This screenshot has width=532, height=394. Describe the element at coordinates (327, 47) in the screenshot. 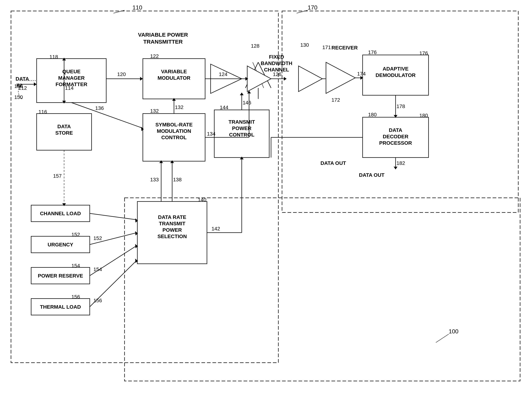

I see `svg-text: 171` at that location.